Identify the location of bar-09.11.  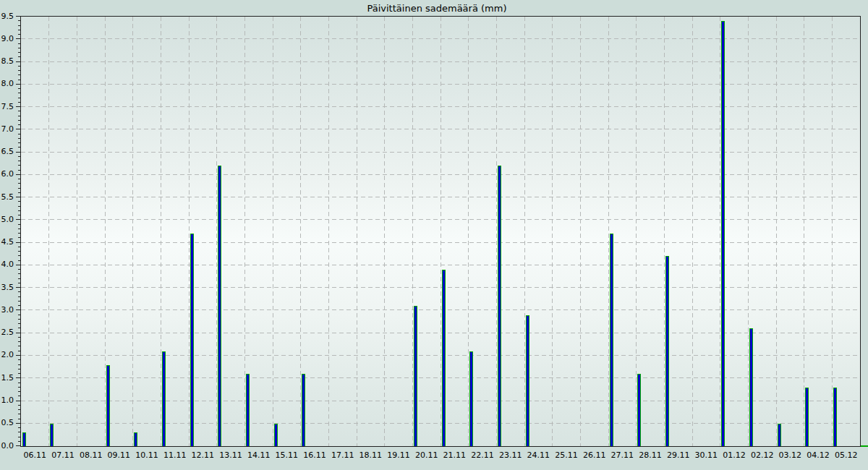
(109, 406).